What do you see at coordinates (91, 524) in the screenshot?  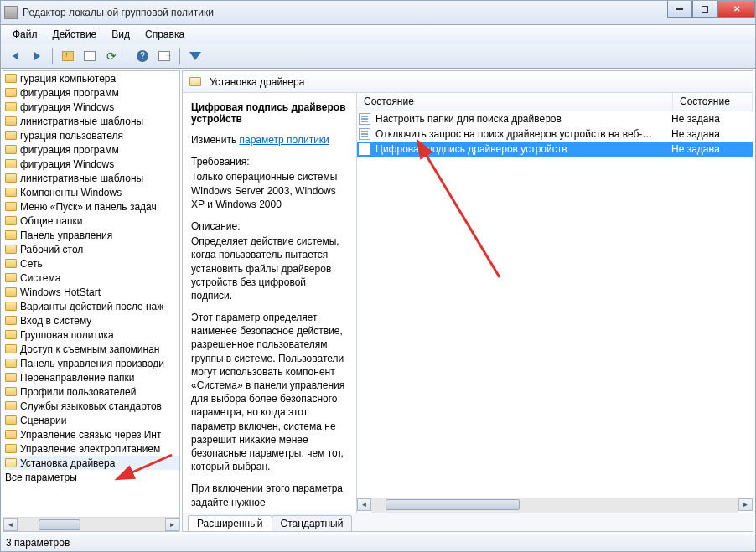 I see `tree-h-scrollbar: ◄ ►` at bounding box center [91, 524].